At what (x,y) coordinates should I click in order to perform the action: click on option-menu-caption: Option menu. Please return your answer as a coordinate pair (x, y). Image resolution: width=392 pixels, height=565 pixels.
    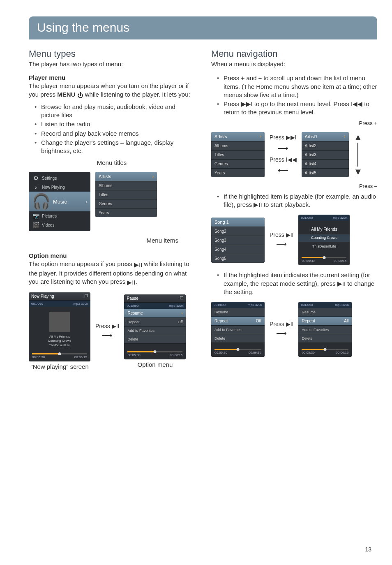
    Looking at the image, I should click on (155, 364).